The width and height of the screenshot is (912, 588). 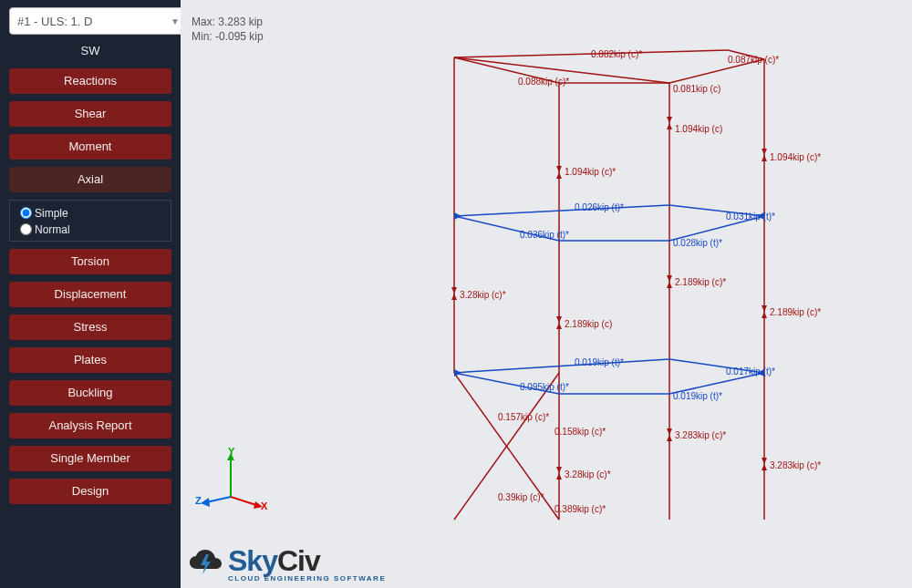 I want to click on brand-text-sky: Sky, so click(x=253, y=561).